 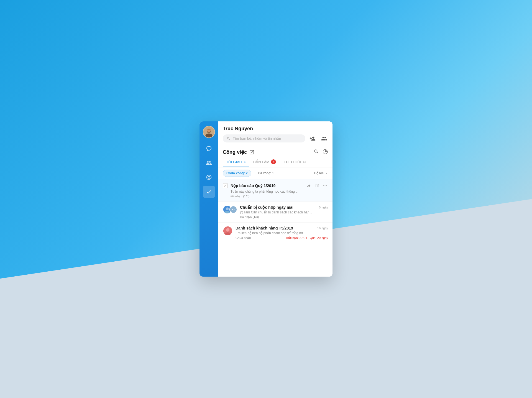 I want to click on table-row: Nộp báo cáo Quý 1/2019, so click(x=275, y=191).